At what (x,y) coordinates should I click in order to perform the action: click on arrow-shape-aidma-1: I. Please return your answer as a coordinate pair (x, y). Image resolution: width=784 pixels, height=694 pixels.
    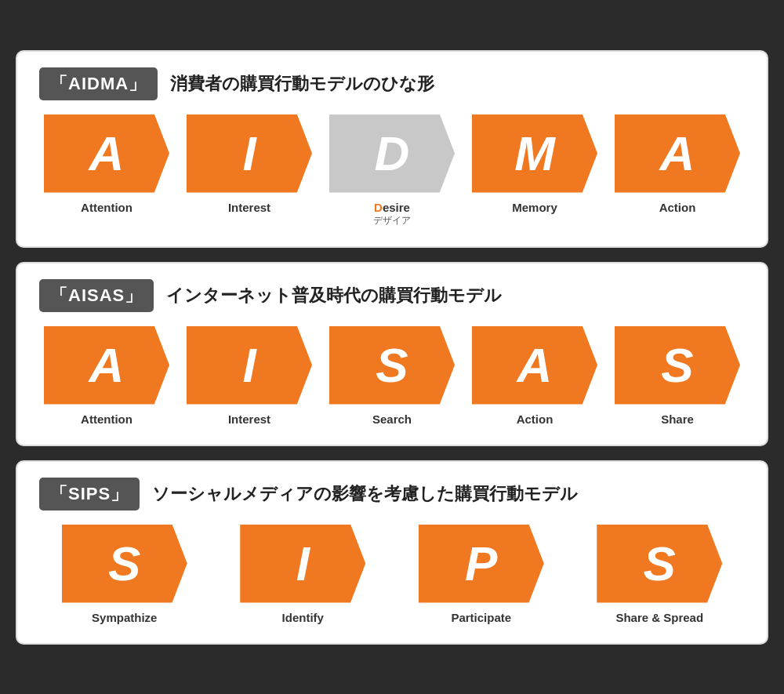
    Looking at the image, I should click on (249, 154).